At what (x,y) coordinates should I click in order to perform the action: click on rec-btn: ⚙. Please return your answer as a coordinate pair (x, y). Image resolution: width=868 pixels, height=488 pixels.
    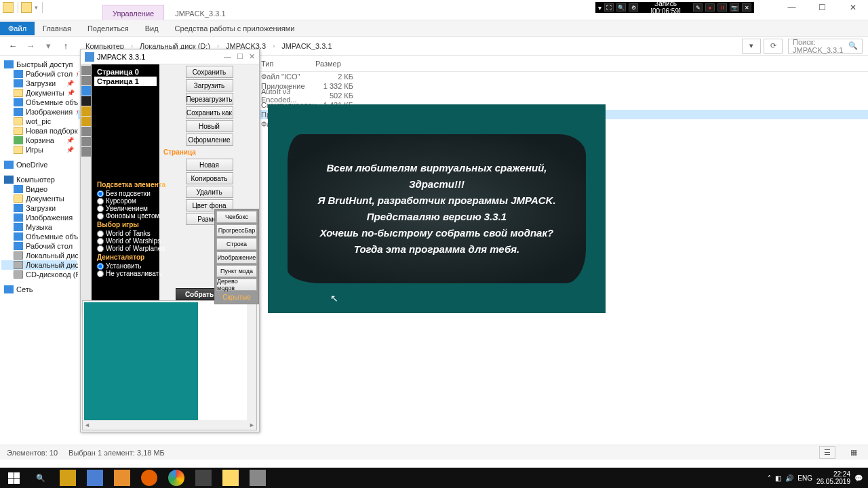
    Looking at the image, I should click on (633, 7).